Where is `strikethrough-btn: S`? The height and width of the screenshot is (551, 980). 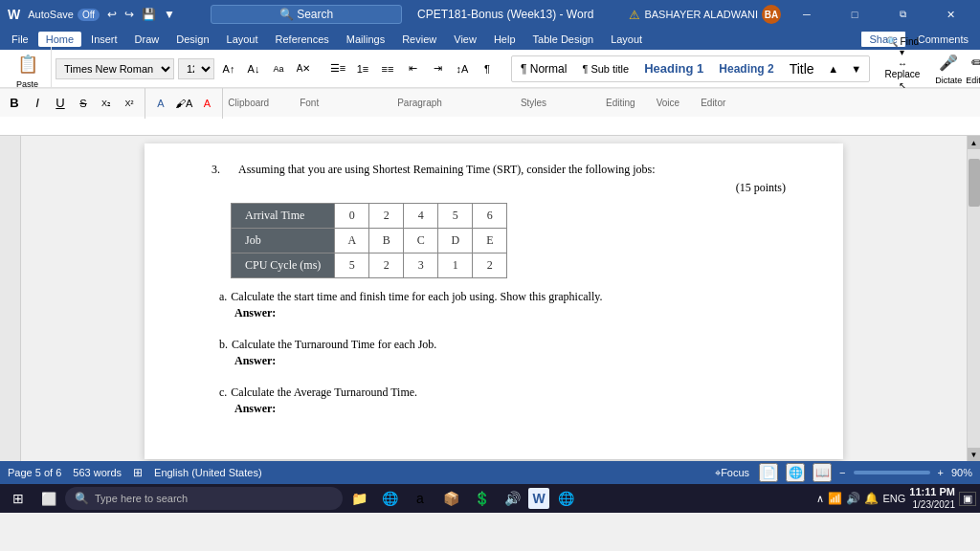 strikethrough-btn: S is located at coordinates (83, 103).